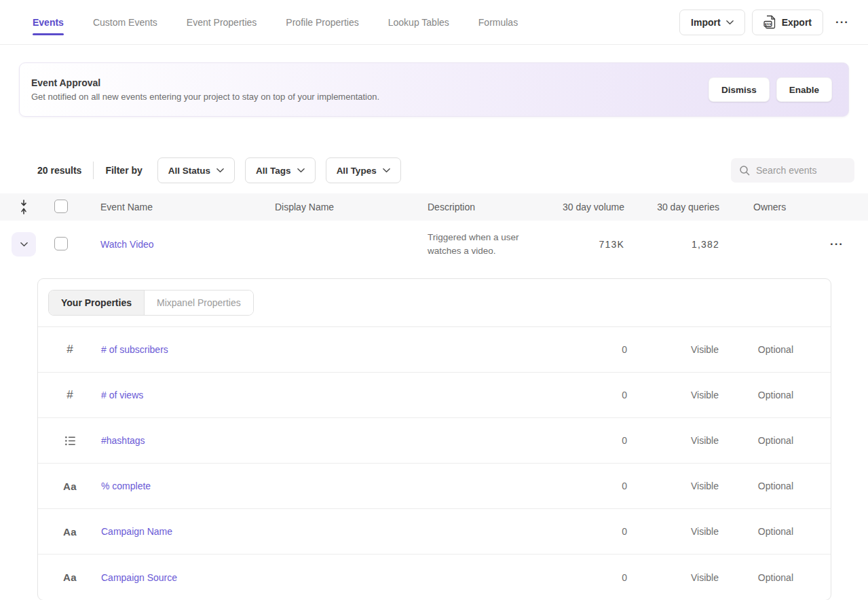  I want to click on event-approval-banner: Event Approval Get notified on all new e…, so click(434, 90).